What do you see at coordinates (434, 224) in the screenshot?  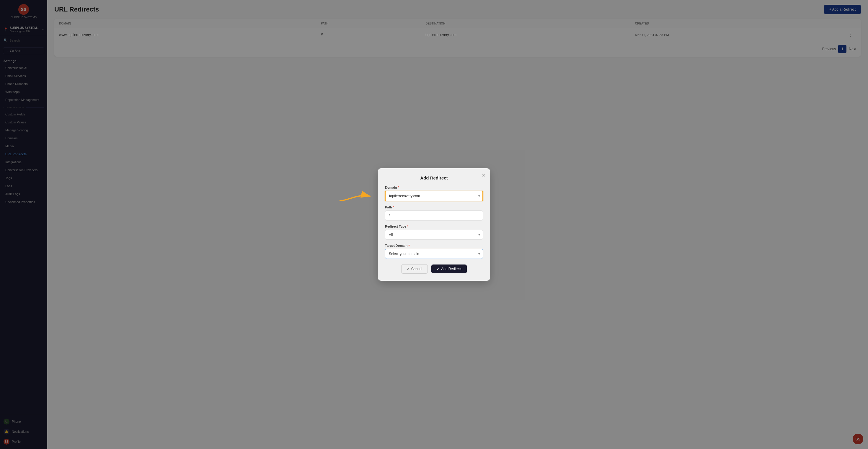 I see `add-redirect-modal: Add Redirect ✕ Domain * toptierrecovery.…` at bounding box center [434, 224].